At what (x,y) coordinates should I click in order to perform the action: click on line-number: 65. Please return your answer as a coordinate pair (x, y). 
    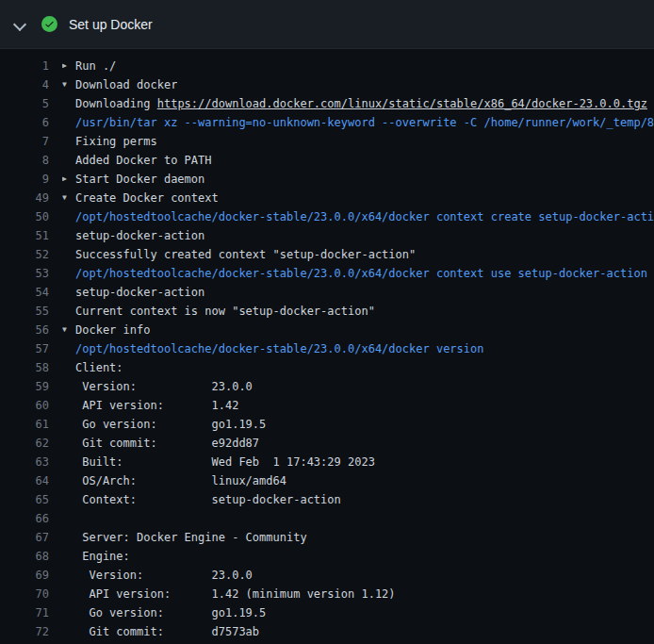
    Looking at the image, I should click on (25, 500).